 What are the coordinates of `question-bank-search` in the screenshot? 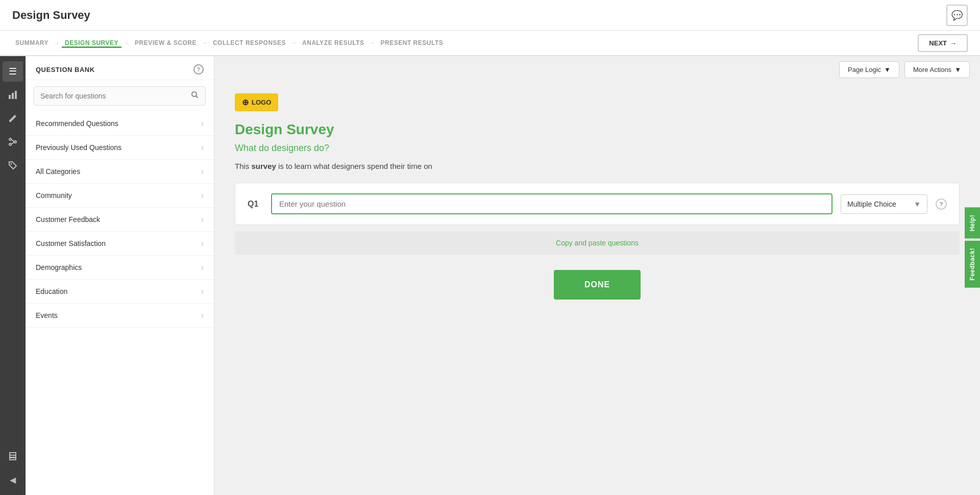 It's located at (119, 96).